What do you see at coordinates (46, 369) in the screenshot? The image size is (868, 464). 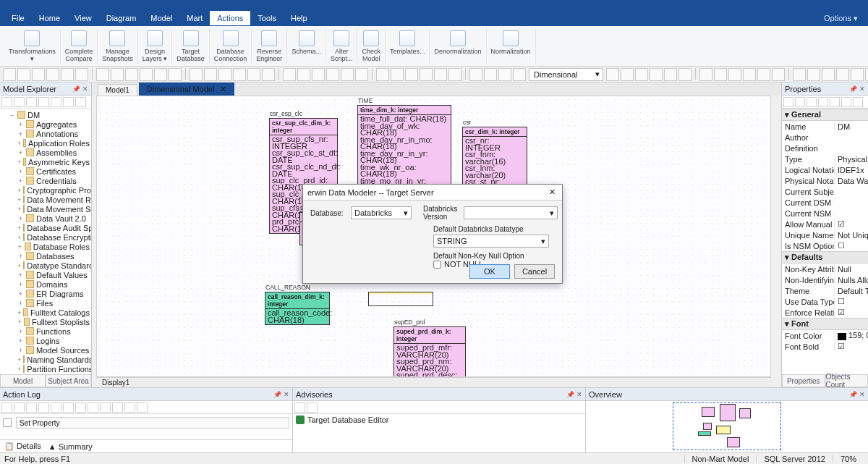 I see `tree-item: +Partition Functions` at bounding box center [46, 369].